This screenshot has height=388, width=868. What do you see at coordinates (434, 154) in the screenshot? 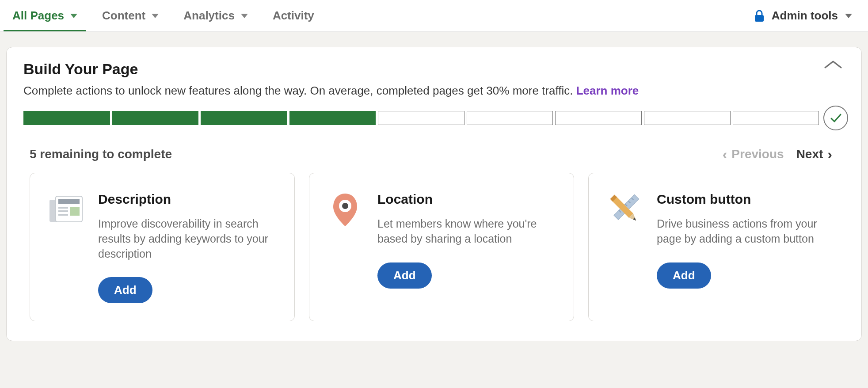
I see `pager-row: 5 remaining to complete ‹ Previous Next …` at bounding box center [434, 154].